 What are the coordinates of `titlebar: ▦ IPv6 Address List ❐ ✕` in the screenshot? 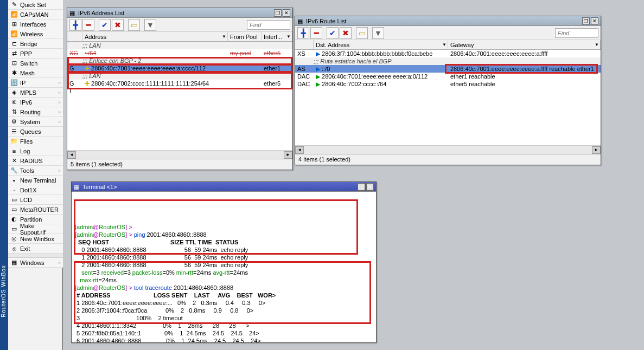 It's located at (180, 13).